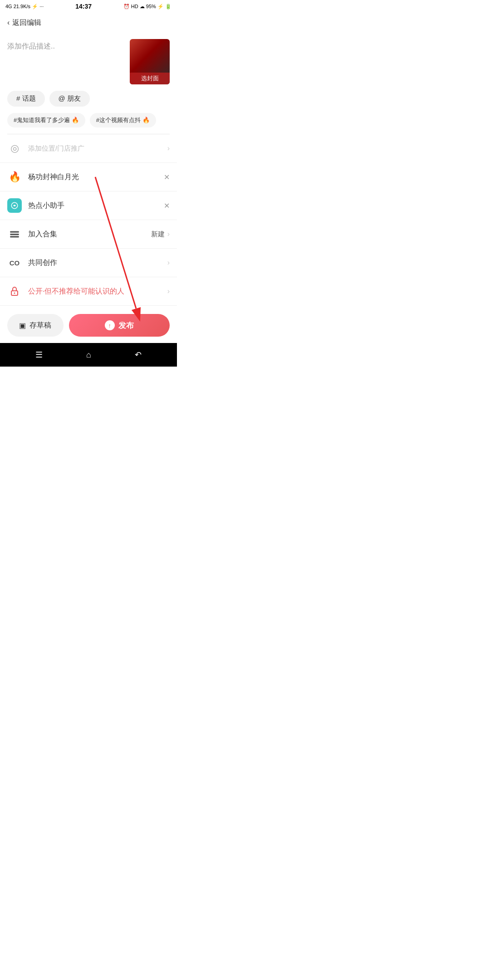 This screenshot has width=490, height=980. I want to click on publish-label: 发布, so click(126, 326).